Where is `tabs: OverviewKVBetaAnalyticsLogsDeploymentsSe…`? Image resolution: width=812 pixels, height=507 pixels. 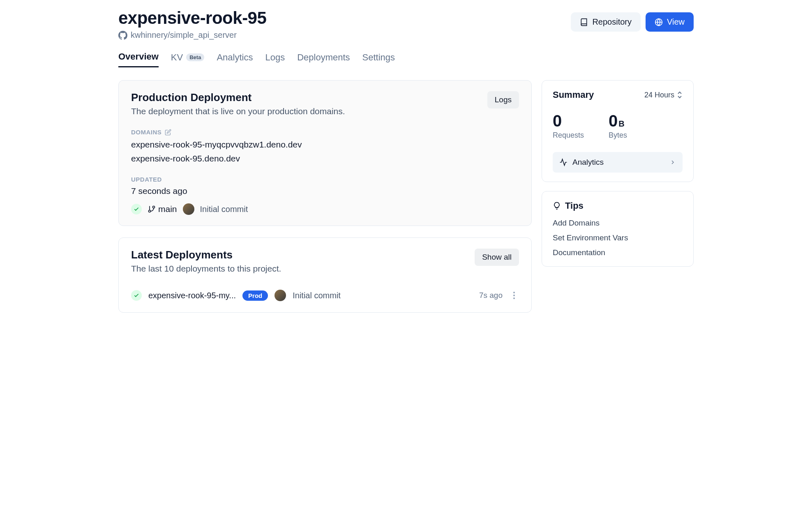 tabs: OverviewKVBetaAnalyticsLogsDeploymentsSe… is located at coordinates (406, 60).